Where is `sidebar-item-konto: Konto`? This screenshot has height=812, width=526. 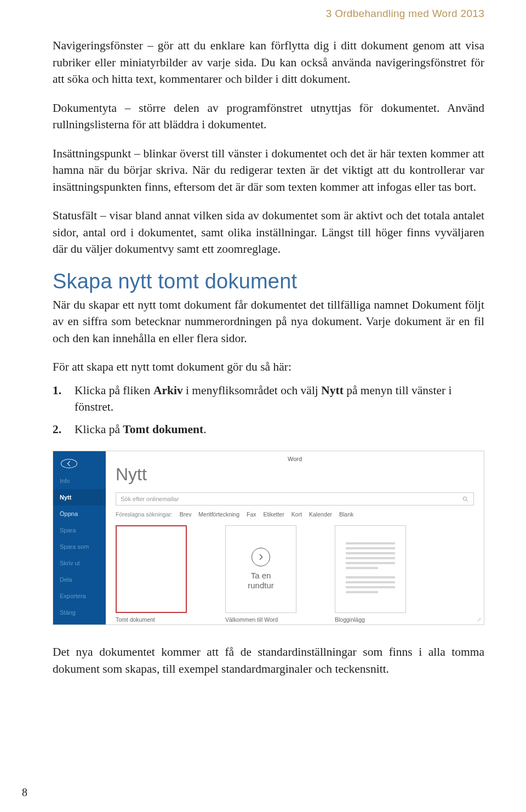
sidebar-item-konto: Konto is located at coordinates (79, 623).